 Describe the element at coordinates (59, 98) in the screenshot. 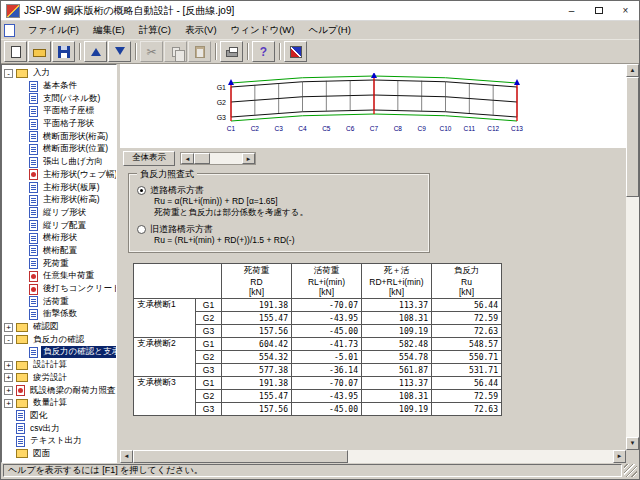

I see `tree-item: 支間(パネル数)` at that location.